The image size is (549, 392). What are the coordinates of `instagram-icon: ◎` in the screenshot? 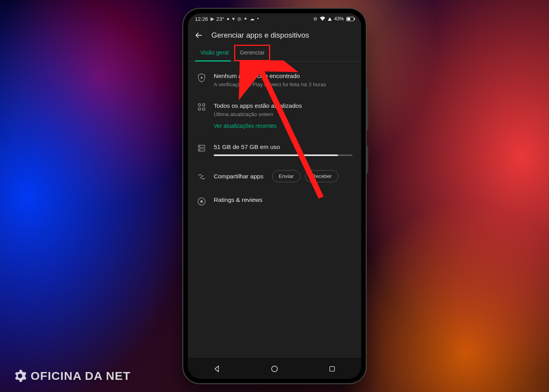 It's located at (239, 19).